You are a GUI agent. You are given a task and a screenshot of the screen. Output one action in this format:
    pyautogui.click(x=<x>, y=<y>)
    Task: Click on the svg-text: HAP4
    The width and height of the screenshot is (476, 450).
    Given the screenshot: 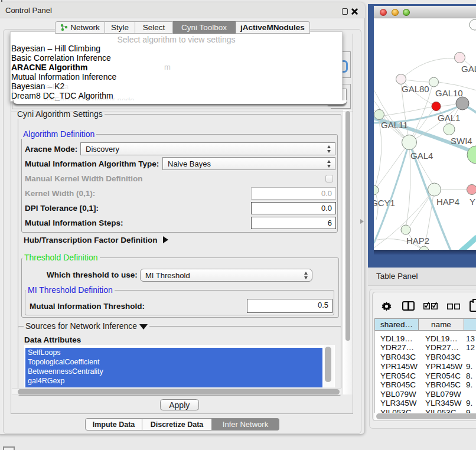 What is the action you would take?
    pyautogui.click(x=448, y=202)
    